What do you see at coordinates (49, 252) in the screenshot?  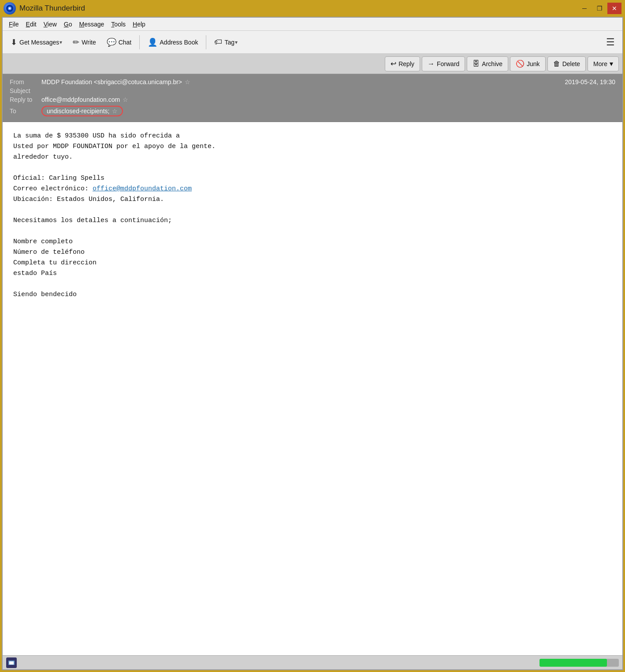 I see `body-line12: Número de teléfono` at bounding box center [49, 252].